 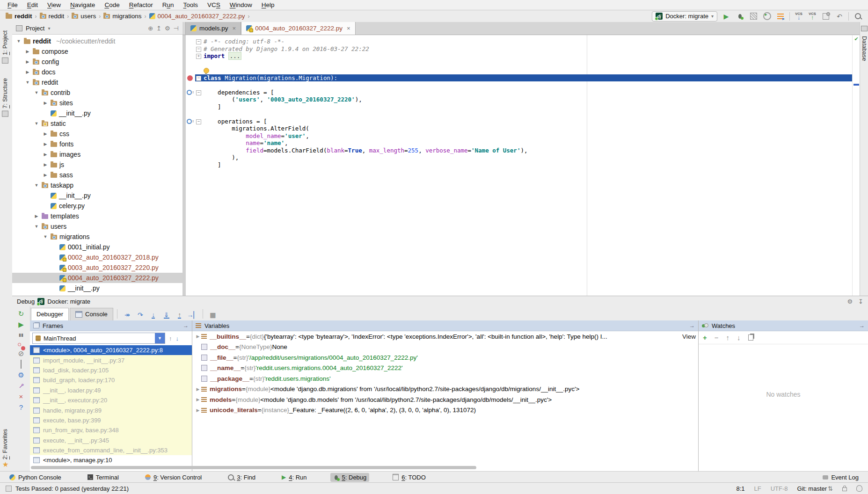 I want to click on variable-row: __file__ = {str} '/app/reddit/users/migr…, so click(x=445, y=357).